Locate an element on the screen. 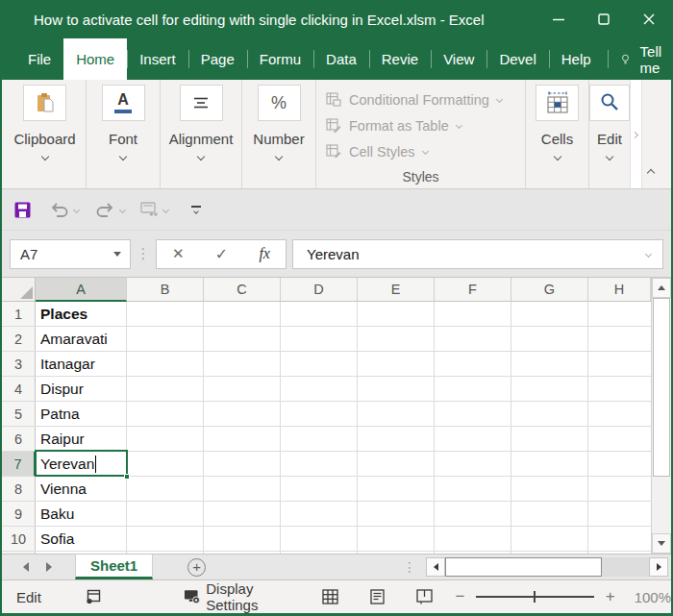 This screenshot has width=673, height=616. cell-A3: Itanagar is located at coordinates (81, 363).